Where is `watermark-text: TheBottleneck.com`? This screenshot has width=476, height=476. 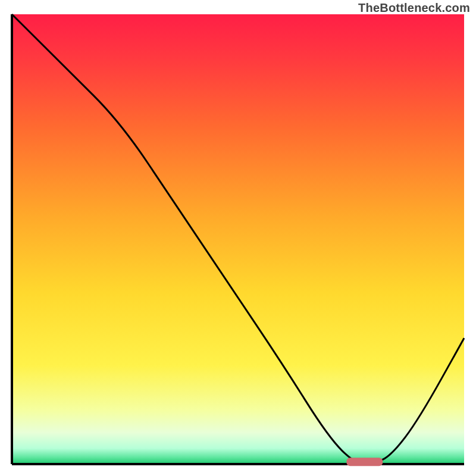
watermark-text: TheBottleneck.com is located at coordinates (414, 8).